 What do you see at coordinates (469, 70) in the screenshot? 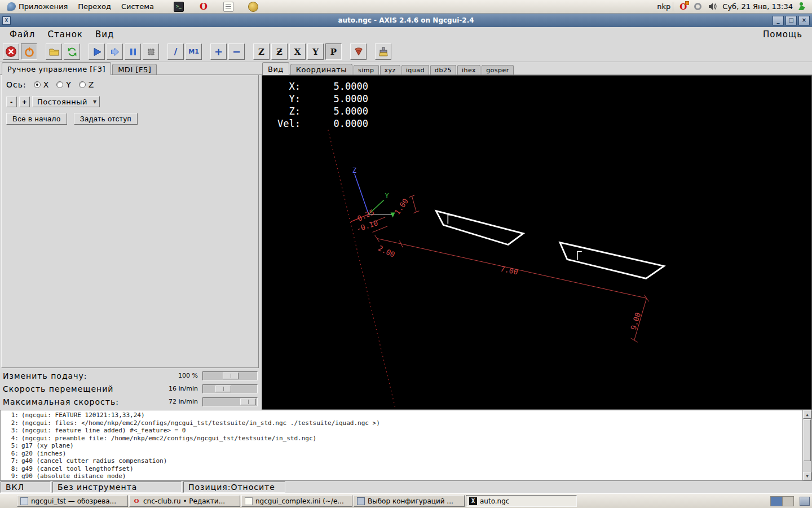
I see `tab-ihex: ihex` at bounding box center [469, 70].